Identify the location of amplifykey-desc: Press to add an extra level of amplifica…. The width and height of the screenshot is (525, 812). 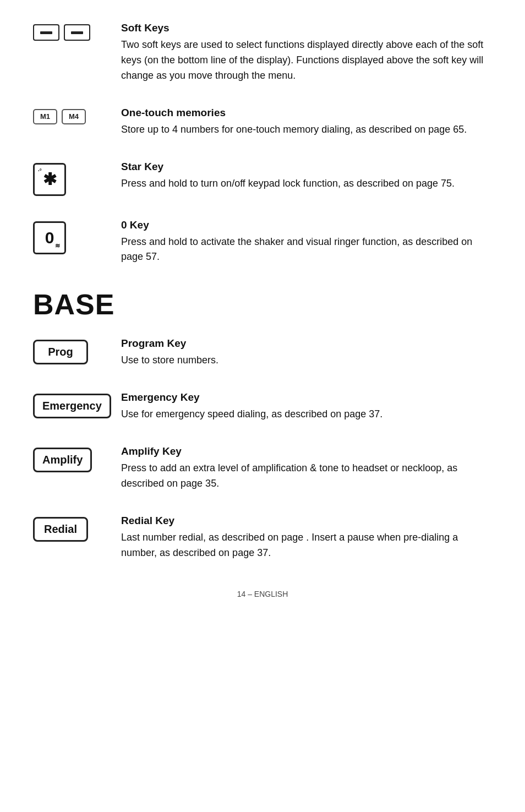
(307, 476).